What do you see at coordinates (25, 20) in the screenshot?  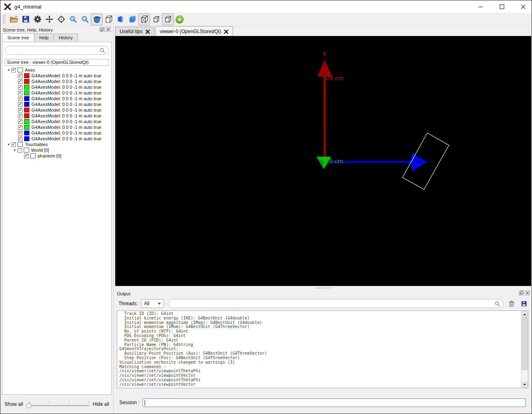 I see `save-button` at bounding box center [25, 20].